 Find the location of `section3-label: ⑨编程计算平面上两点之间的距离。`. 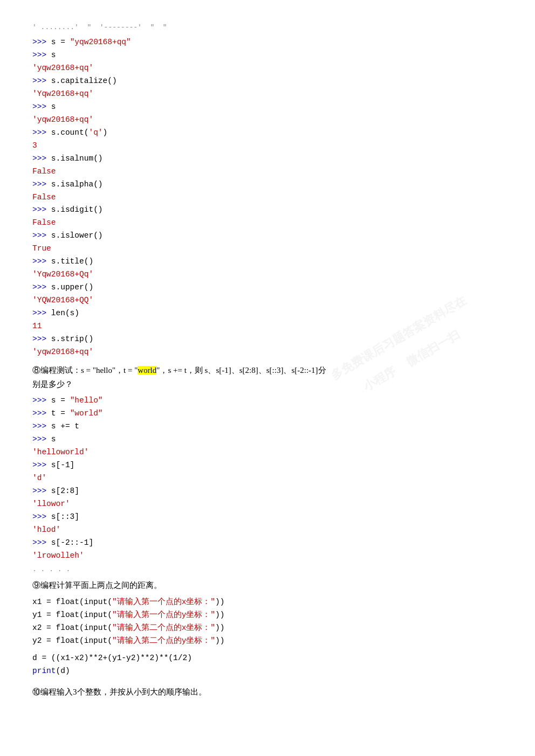

section3-label: ⑨编程计算平面上两点之间的距离。 is located at coordinates (268, 586).